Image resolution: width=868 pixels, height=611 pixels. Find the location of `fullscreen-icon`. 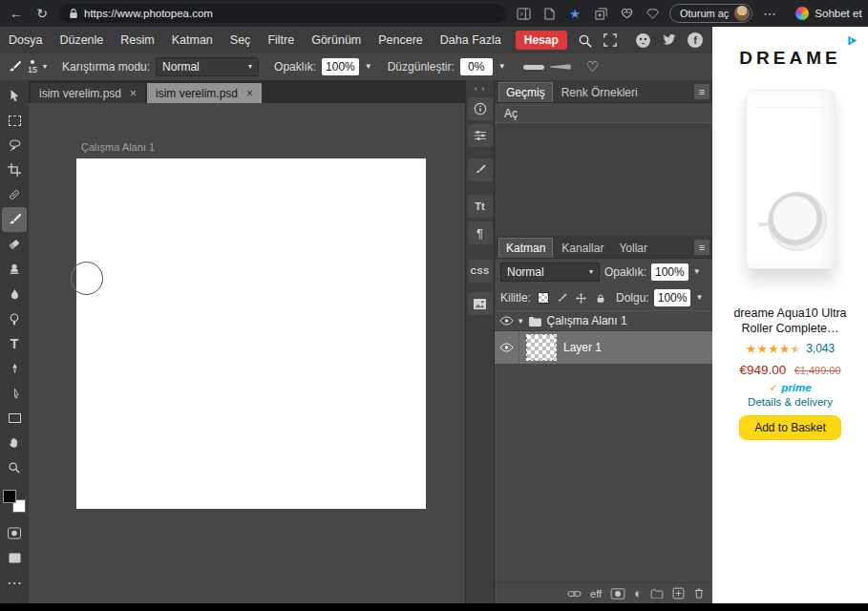

fullscreen-icon is located at coordinates (610, 40).